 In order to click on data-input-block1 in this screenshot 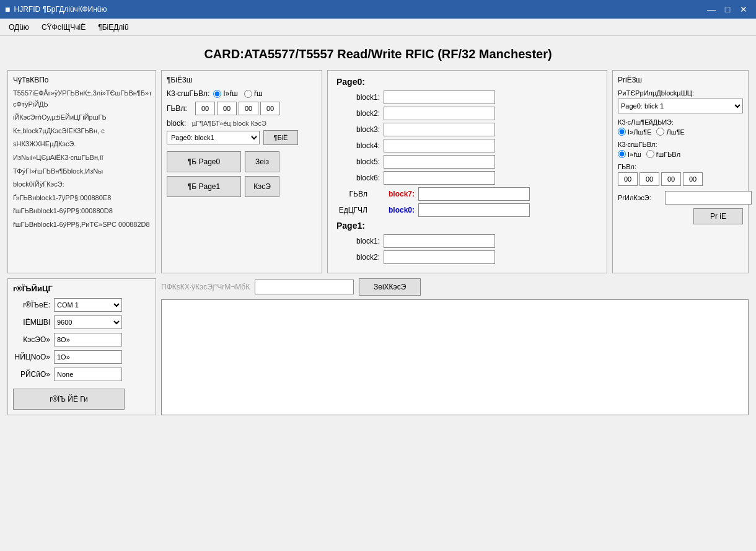, I will do `click(439, 97)`.